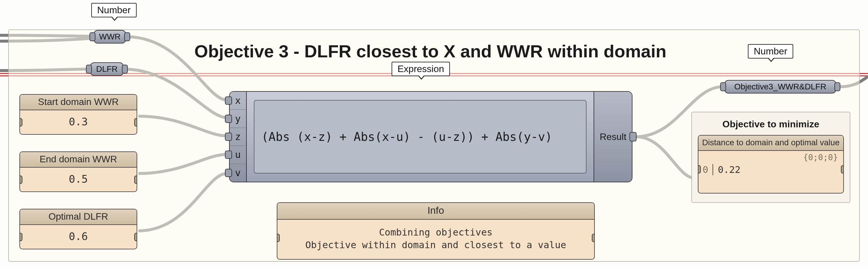 The width and height of the screenshot is (868, 267). I want to click on expression-body: (Abs (x-z) + Abs(x-u) - (u-z)) + Abs(y-v…, so click(420, 137).